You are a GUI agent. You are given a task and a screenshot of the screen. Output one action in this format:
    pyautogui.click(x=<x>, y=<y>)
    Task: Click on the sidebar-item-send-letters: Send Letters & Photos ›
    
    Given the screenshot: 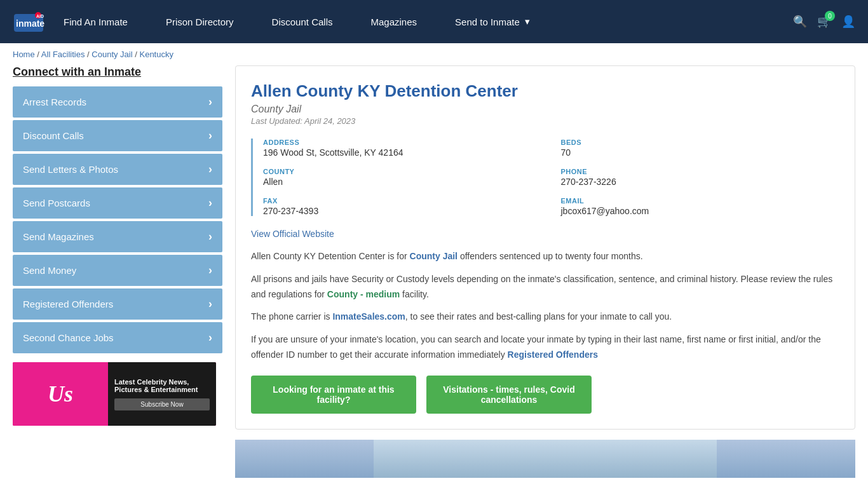 What is the action you would take?
    pyautogui.click(x=118, y=169)
    